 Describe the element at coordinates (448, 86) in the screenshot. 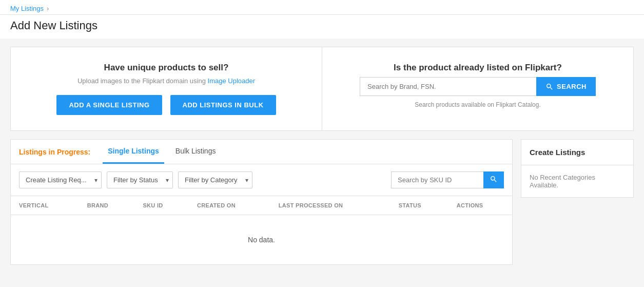

I see `flipkart-search-input` at that location.